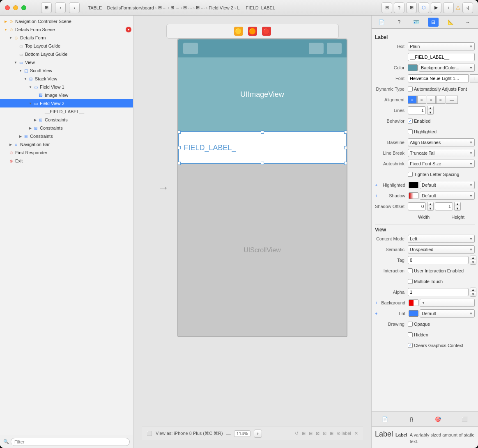  I want to click on multiple-touch-checkbox, so click(410, 281).